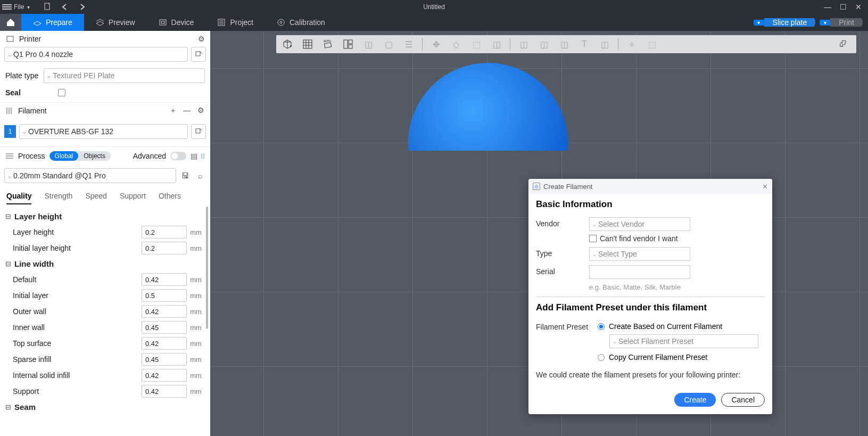 This screenshot has width=868, height=436. What do you see at coordinates (845, 44) in the screenshot?
I see `puzzle-tool-icon` at bounding box center [845, 44].